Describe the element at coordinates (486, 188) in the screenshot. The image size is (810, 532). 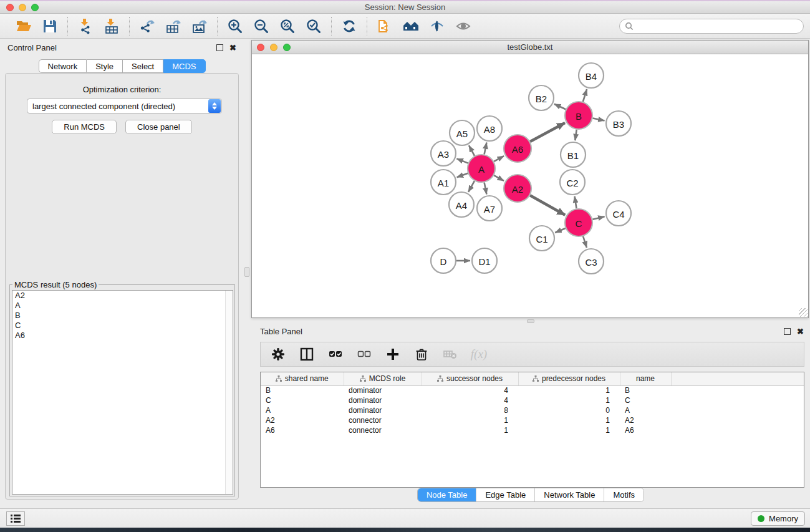
I see `edge-A-A7` at that location.